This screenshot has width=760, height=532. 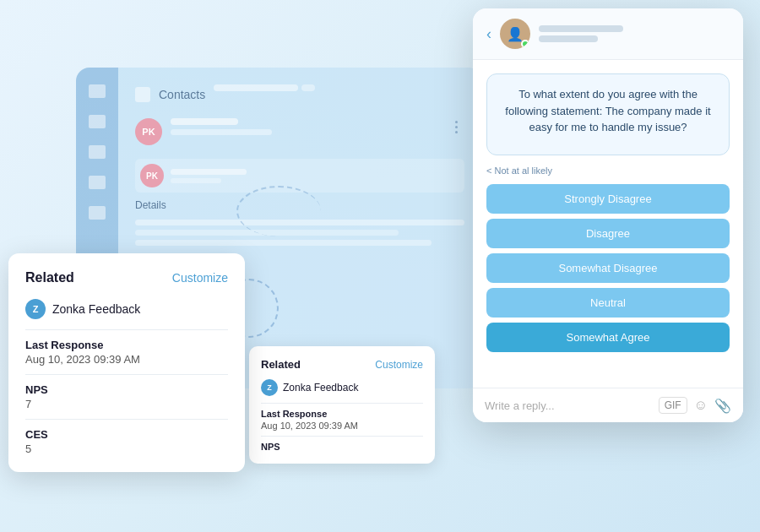 What do you see at coordinates (305, 127) in the screenshot?
I see `crm-contact-info` at bounding box center [305, 127].